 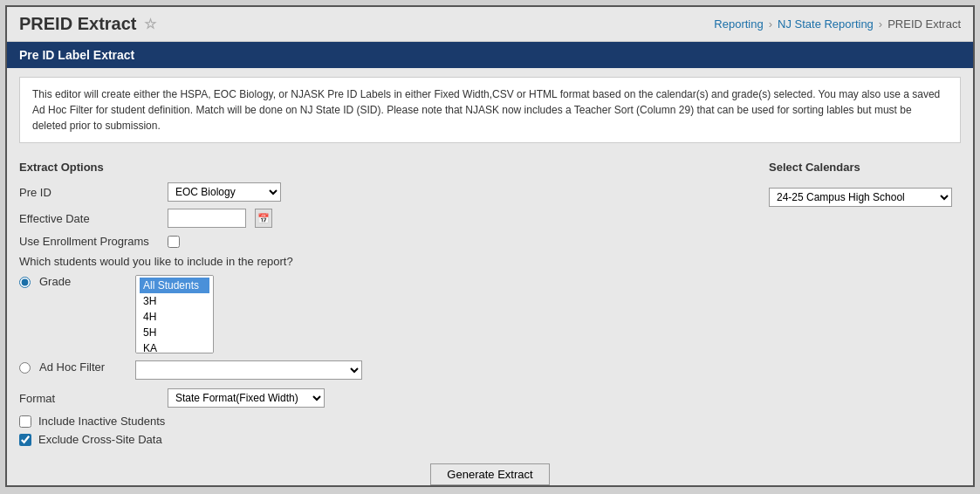 I want to click on grade-radio-row: Grade All Students 3H 4H 5H KA, so click(x=377, y=314).